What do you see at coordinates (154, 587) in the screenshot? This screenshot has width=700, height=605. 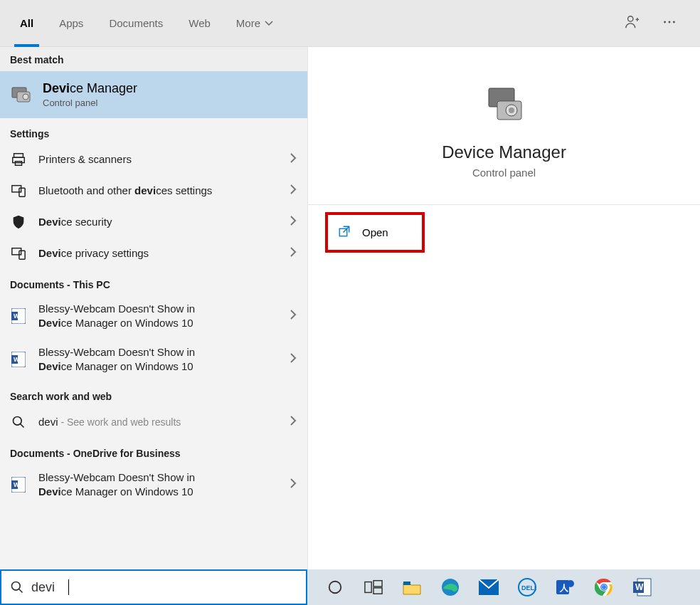 I see `taskbar-search-box` at bounding box center [154, 587].